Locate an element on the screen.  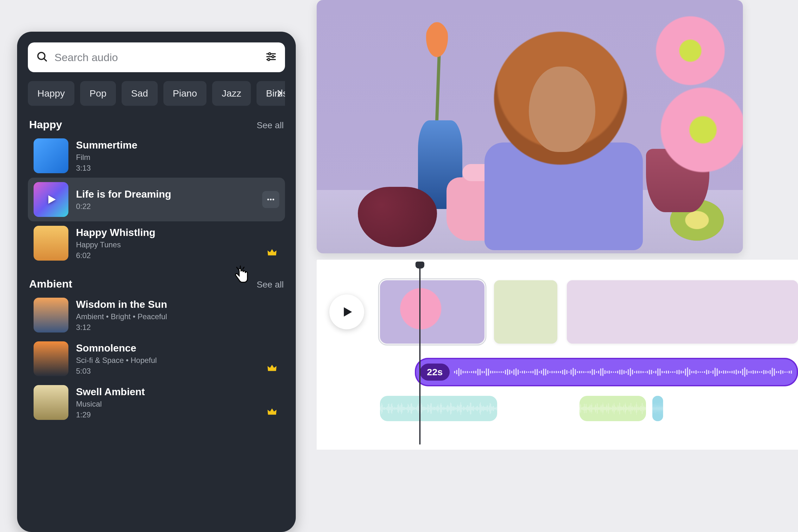
filter-icon is located at coordinates (271, 57).